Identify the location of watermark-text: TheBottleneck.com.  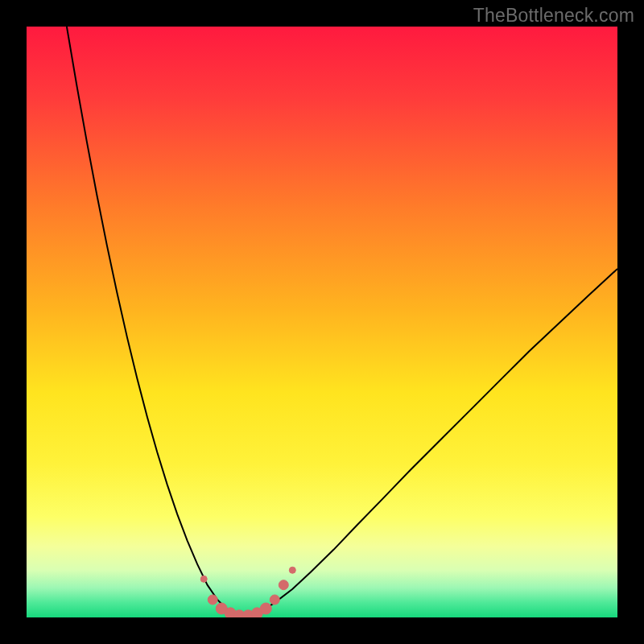
(554, 16).